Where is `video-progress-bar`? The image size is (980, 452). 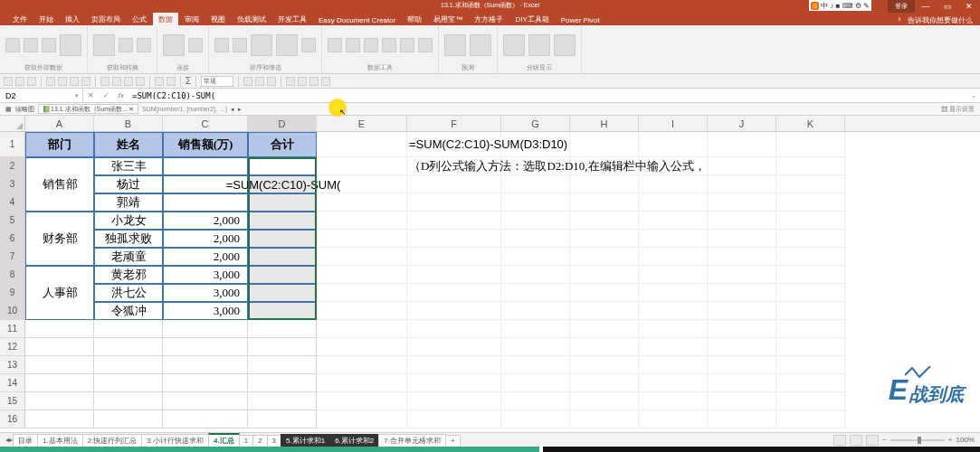
video-progress-bar is located at coordinates (490, 449).